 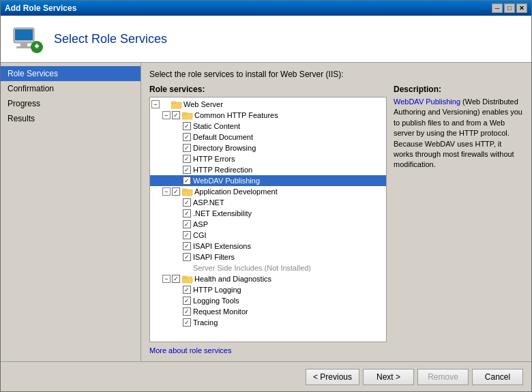 What do you see at coordinates (205, 322) in the screenshot?
I see `tree-item-label: Tracing` at bounding box center [205, 322].